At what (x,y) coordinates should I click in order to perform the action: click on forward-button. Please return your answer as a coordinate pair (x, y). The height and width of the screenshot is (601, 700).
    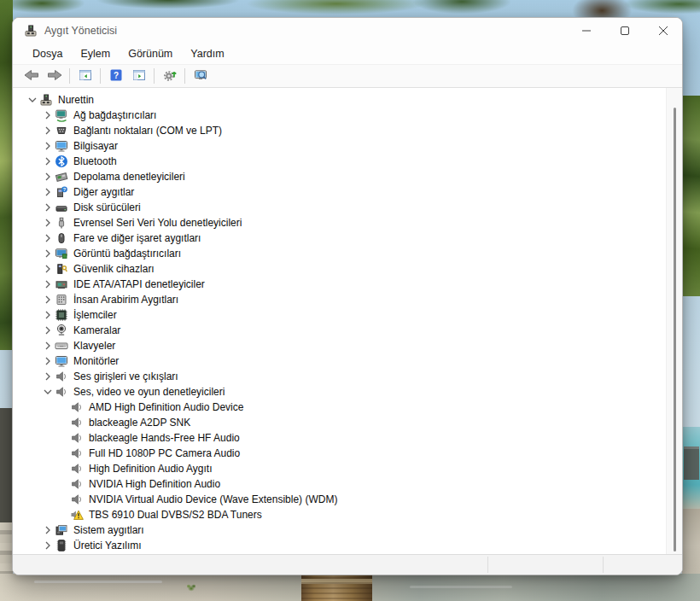
    Looking at the image, I should click on (55, 77).